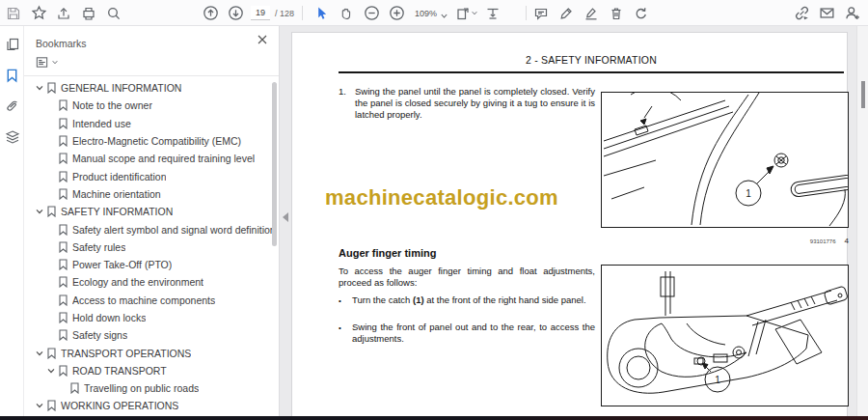 The image size is (868, 420). What do you see at coordinates (12, 75) in the screenshot?
I see `bookmarks-icon` at bounding box center [12, 75].